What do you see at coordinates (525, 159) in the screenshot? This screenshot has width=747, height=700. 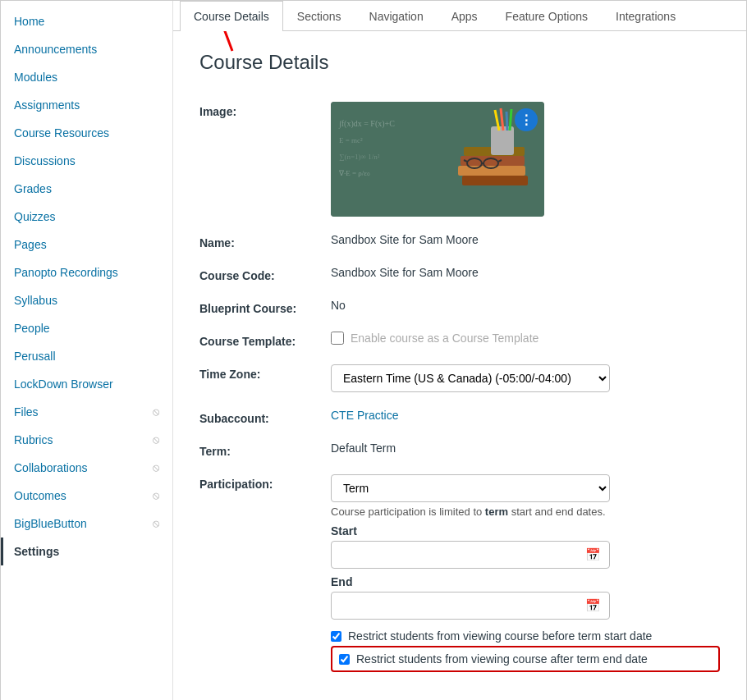 I see `image-value: ∫f(x)dx = F(x)+C E = mc² ∑(n=1)∞ 1/n² ∇·…` at bounding box center [525, 159].